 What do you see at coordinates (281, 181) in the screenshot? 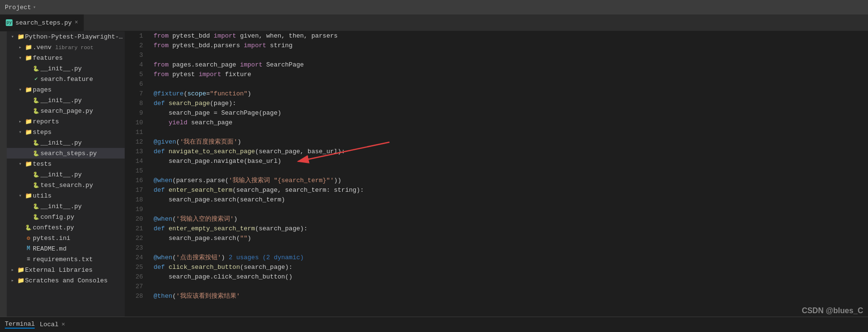
I see `token-str: '我输入搜索词 "{search_term}"'` at bounding box center [281, 181].